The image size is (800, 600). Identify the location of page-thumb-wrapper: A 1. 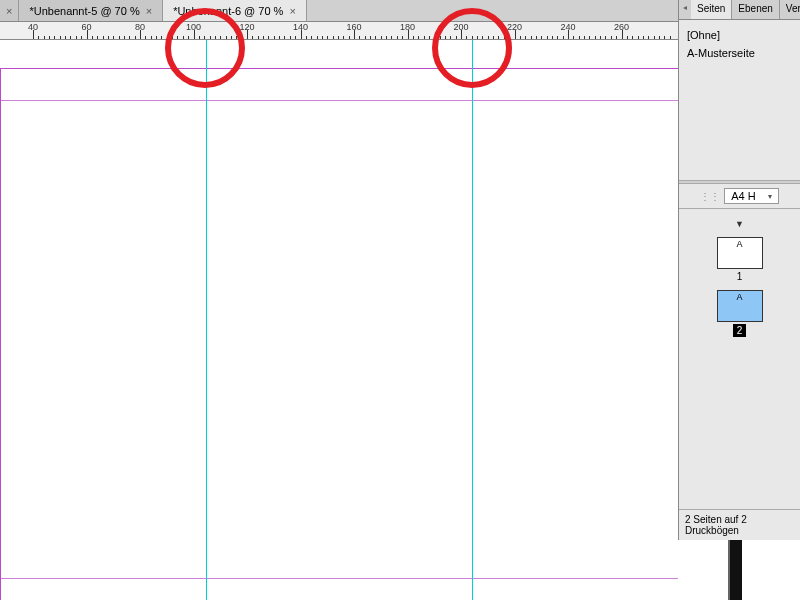
(740, 260).